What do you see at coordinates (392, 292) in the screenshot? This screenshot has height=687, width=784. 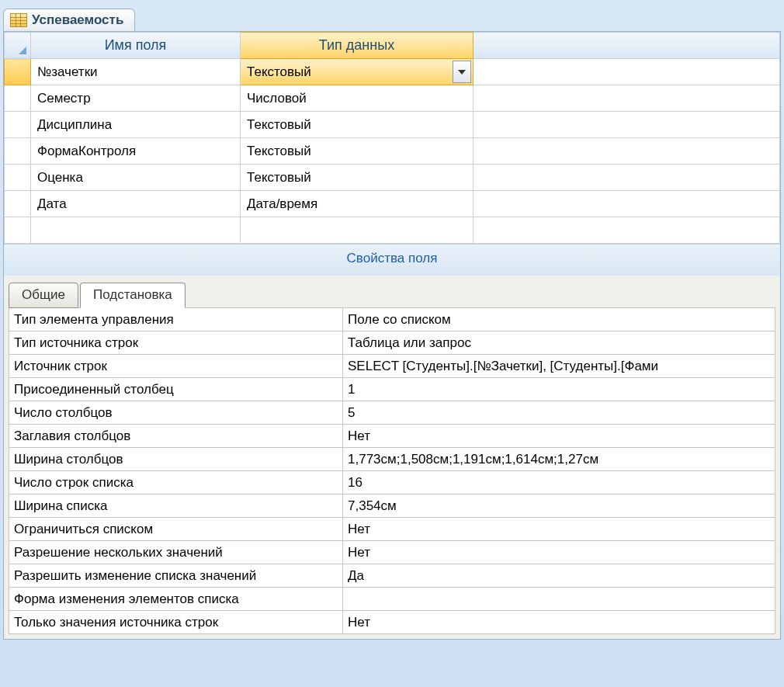 I see `property-tabs: Общие Подстановка` at bounding box center [392, 292].